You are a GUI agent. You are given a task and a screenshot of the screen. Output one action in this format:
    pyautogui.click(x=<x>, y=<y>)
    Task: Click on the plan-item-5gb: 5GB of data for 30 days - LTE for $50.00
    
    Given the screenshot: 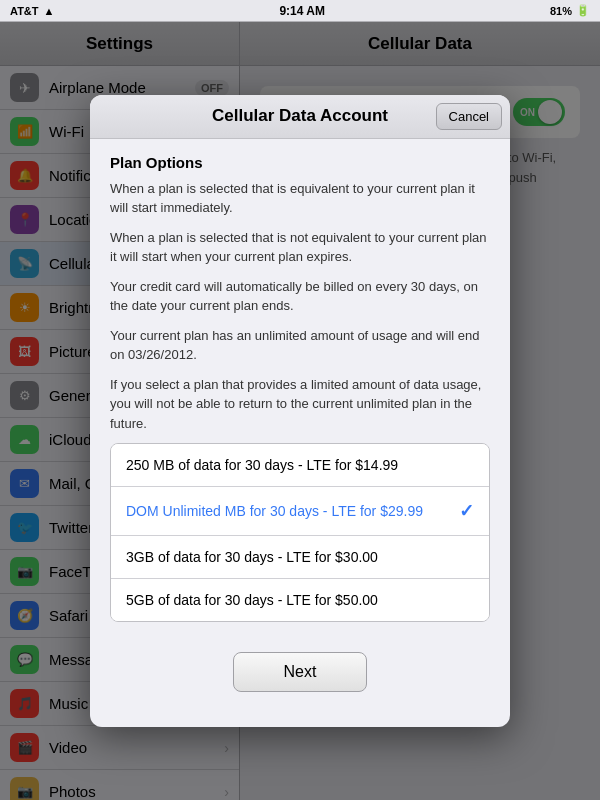 What is the action you would take?
    pyautogui.click(x=300, y=600)
    